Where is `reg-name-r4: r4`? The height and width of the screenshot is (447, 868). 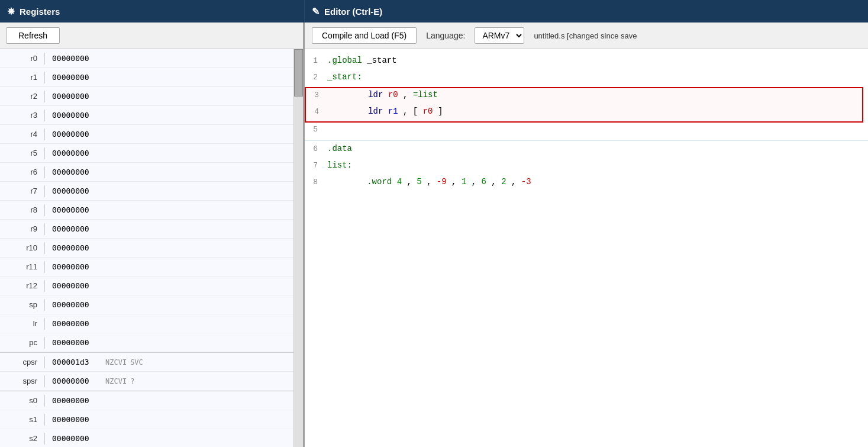 reg-name-r4: r4 is located at coordinates (22, 134).